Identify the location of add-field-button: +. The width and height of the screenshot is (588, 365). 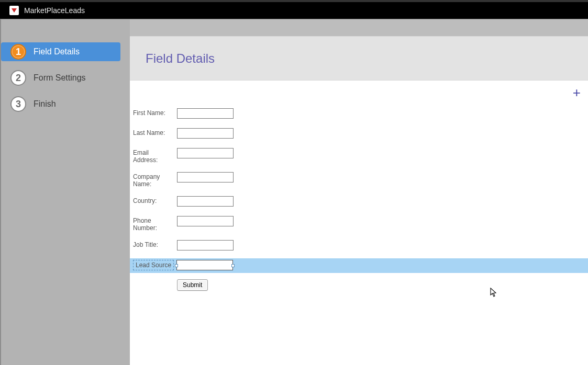
(577, 93).